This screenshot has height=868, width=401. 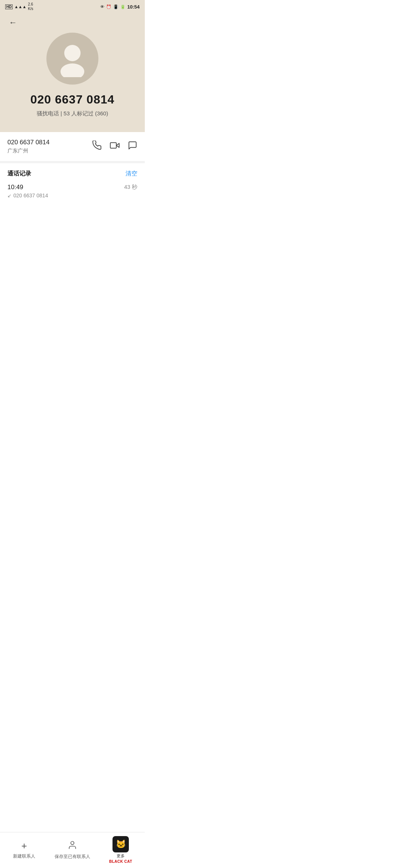 I want to click on incoming-call-icon: ↙, so click(x=10, y=196).